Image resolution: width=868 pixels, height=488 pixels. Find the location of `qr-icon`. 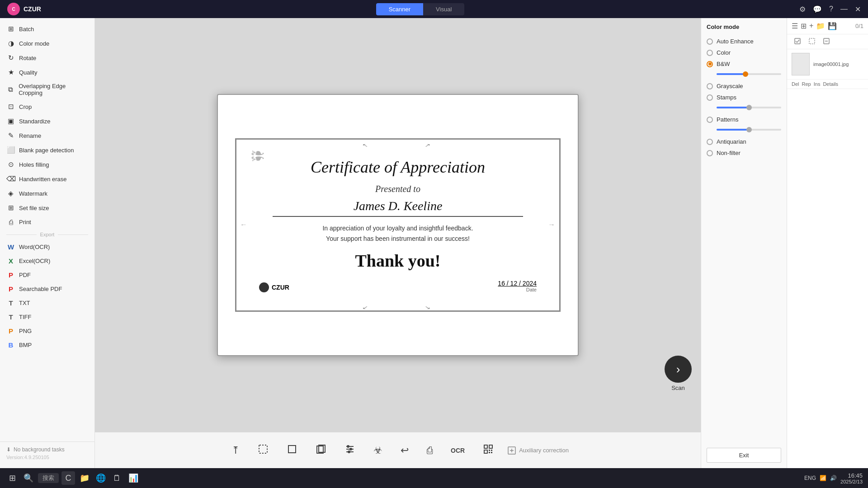

qr-icon is located at coordinates (488, 450).